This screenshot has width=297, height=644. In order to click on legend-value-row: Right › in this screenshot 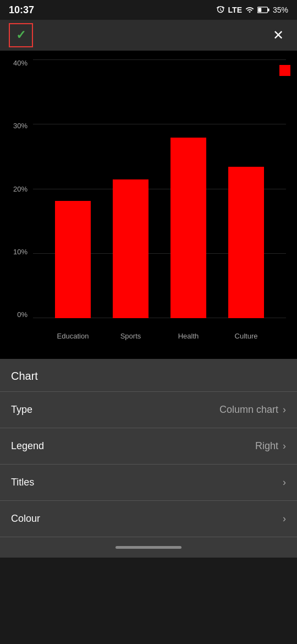, I will do `click(271, 446)`.